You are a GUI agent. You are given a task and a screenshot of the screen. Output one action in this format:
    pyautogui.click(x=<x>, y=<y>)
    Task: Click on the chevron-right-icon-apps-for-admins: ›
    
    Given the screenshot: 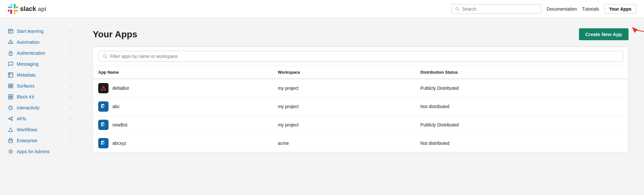 What is the action you would take?
    pyautogui.click(x=70, y=152)
    